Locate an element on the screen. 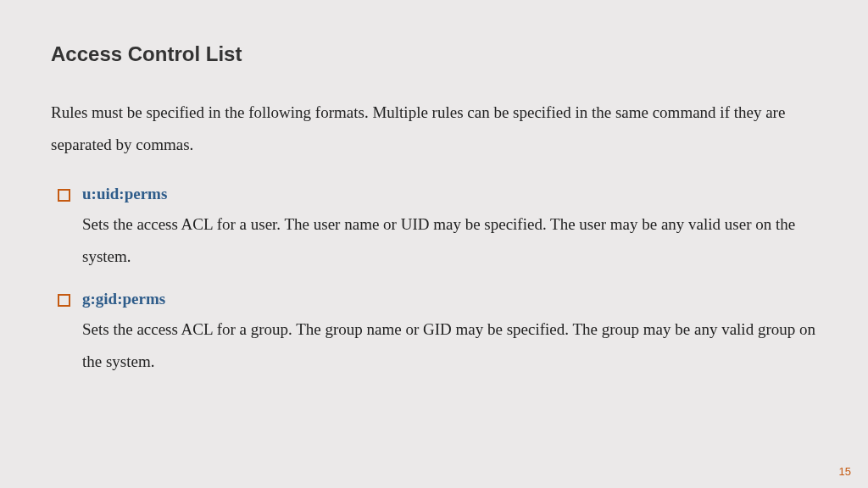  page-title: Access Control List is located at coordinates (434, 54).